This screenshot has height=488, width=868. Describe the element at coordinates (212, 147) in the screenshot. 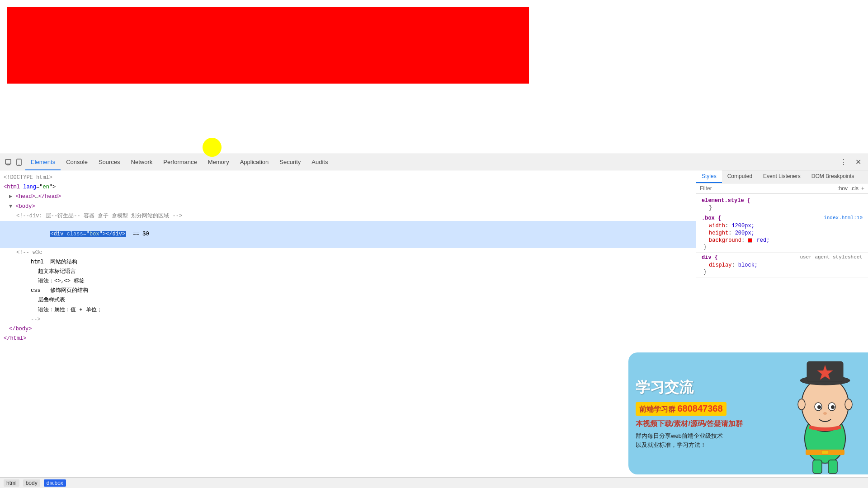

I see `cursor-indicator` at that location.